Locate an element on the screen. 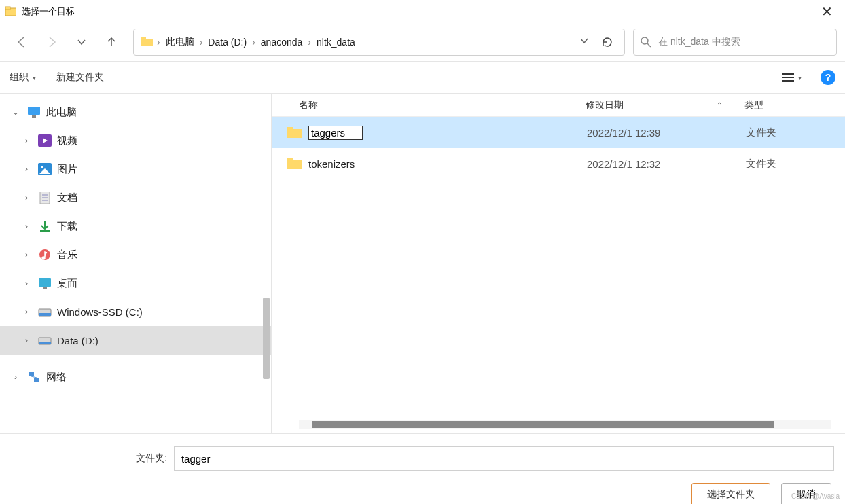 The width and height of the screenshot is (845, 504). music-icon is located at coordinates (45, 255).